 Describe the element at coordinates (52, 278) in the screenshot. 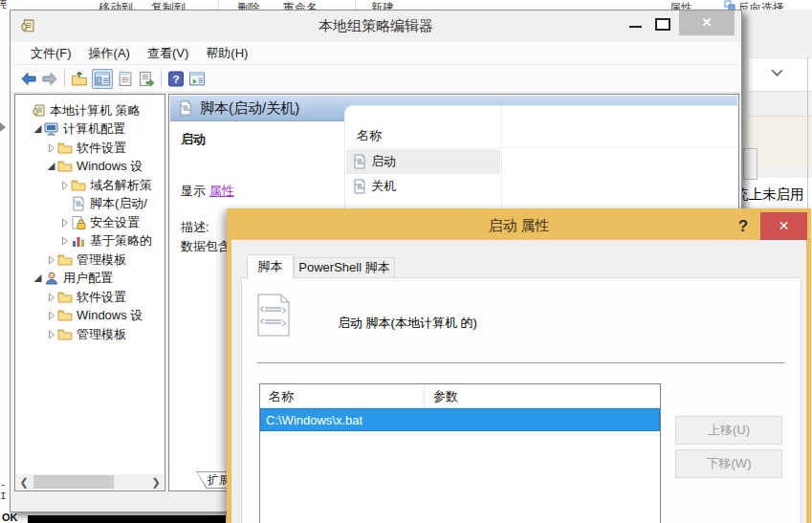

I see `user-icon` at that location.